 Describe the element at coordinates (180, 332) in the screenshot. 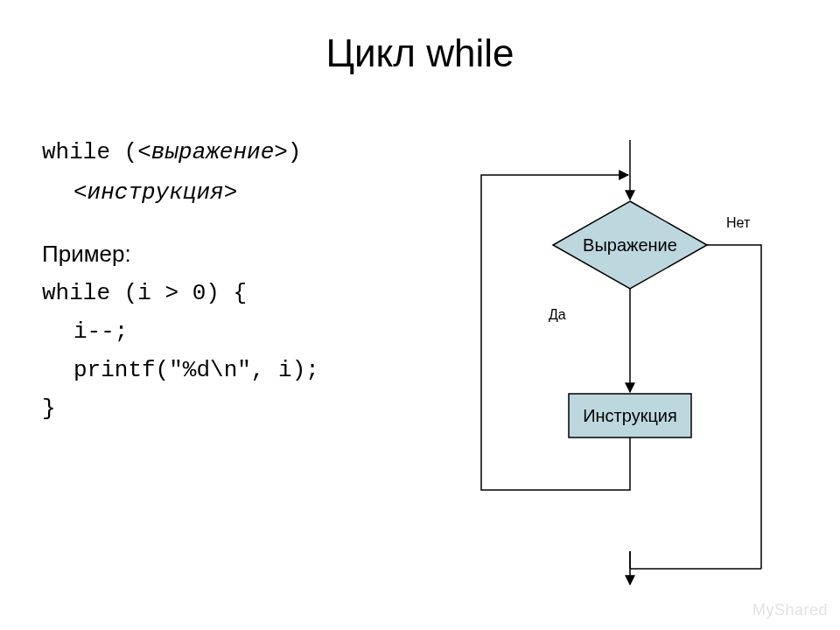

I see `example-line-2: i--;` at that location.